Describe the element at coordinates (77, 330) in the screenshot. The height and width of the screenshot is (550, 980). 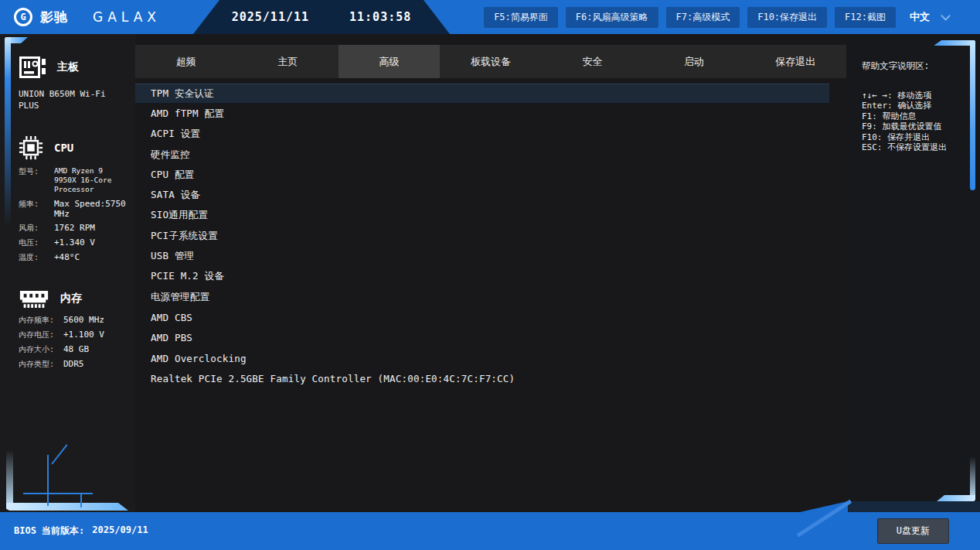
I see `memory-section: 内存 内存频率: 5600 MHz 内存电压: +1.100 V 内存大小: 4…` at that location.